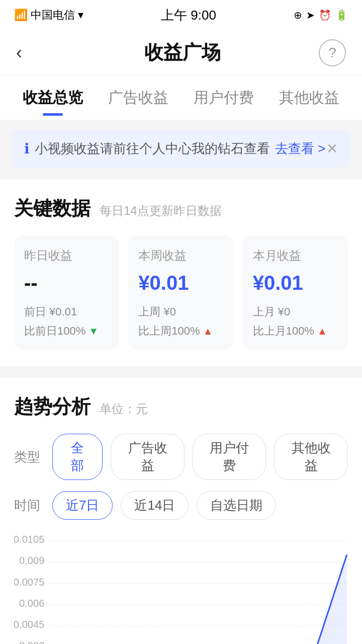  Describe the element at coordinates (66, 331) in the screenshot. I see `yesterday-change: 比前日100% ▼` at that location.